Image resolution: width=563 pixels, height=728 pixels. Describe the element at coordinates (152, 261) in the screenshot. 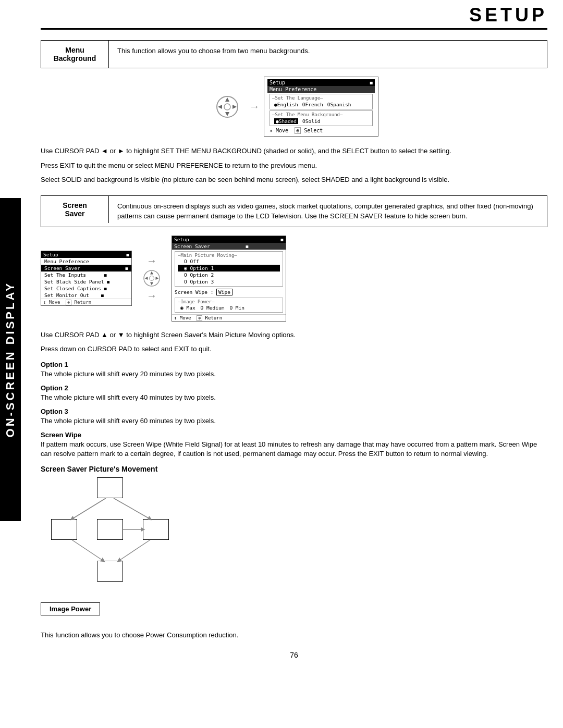

I see `direction-arrow: →` at that location.